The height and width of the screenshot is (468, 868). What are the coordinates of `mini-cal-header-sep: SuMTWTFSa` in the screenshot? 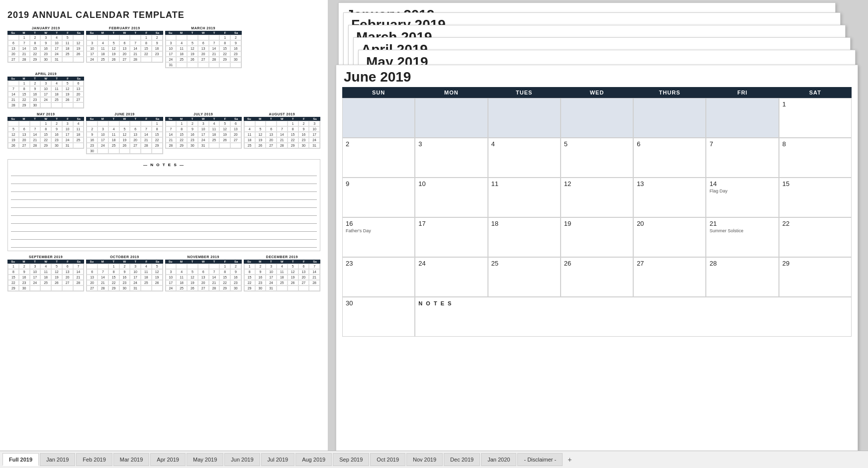 It's located at (46, 262).